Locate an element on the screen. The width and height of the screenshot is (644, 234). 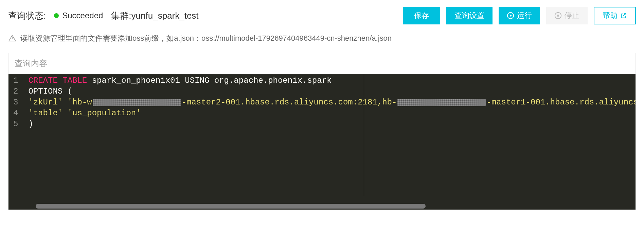
print-margin is located at coordinates (364, 135).